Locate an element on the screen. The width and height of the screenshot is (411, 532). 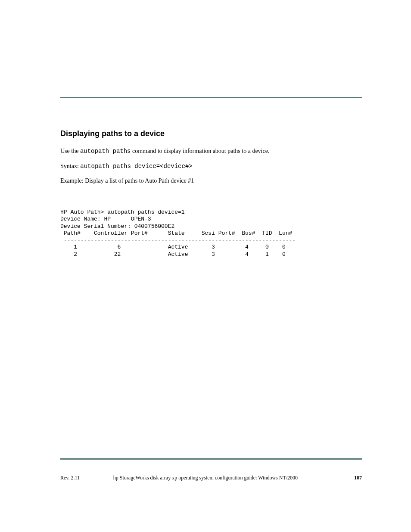
intro-suffix: command to display information about pat… is located at coordinates (200, 151).